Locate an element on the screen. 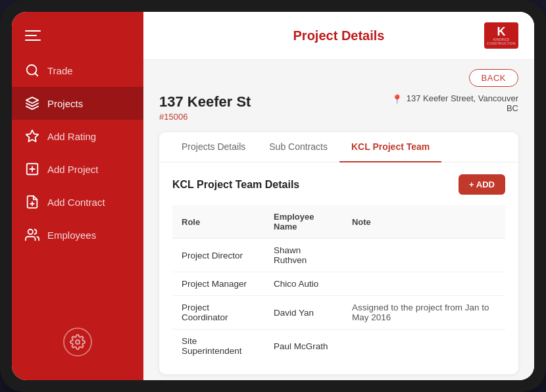  sidebar-projects-label: Projects is located at coordinates (65, 104).